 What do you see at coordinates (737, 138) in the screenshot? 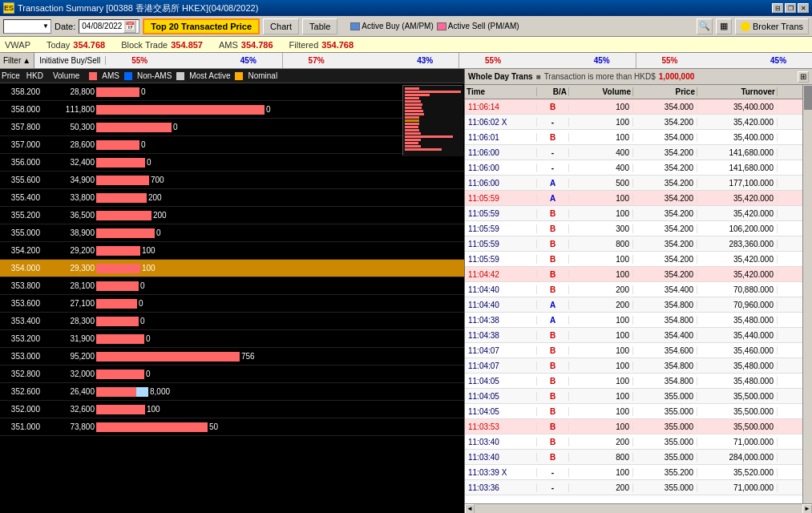
I see `tx-turnover-cell: 35,400.000` at bounding box center [737, 138].